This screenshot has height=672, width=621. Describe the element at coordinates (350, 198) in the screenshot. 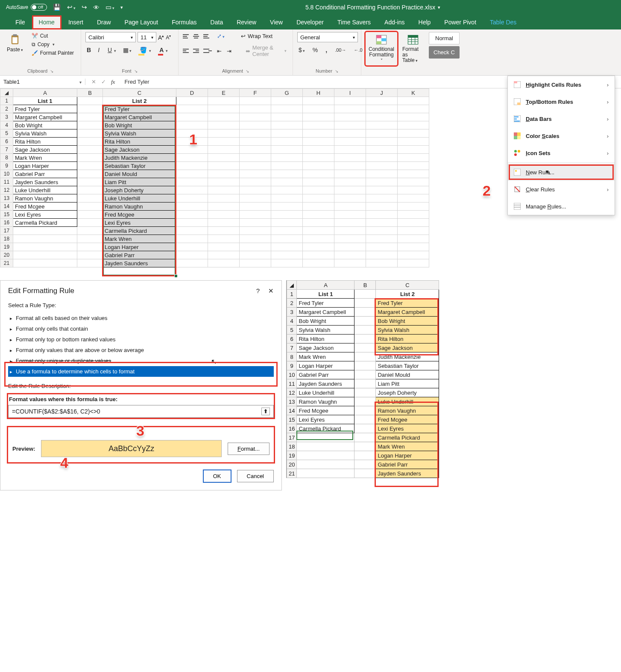

I see `cell-I13` at that location.